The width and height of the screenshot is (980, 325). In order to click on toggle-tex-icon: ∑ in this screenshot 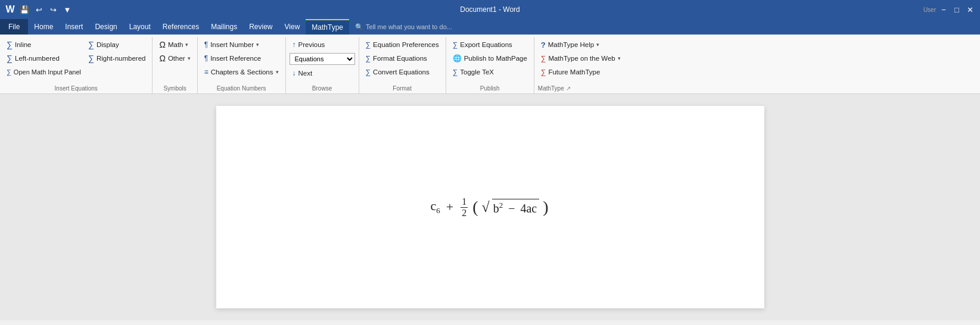, I will do `click(455, 72)`.